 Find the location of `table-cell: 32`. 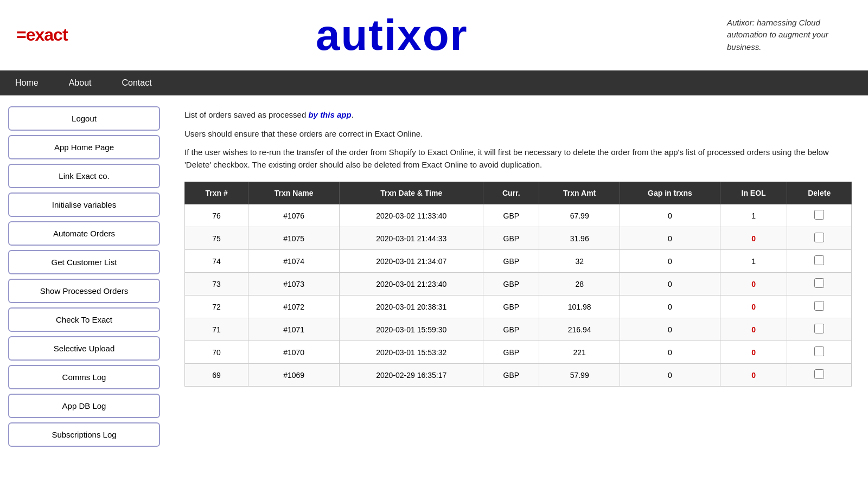

table-cell: 32 is located at coordinates (579, 261).